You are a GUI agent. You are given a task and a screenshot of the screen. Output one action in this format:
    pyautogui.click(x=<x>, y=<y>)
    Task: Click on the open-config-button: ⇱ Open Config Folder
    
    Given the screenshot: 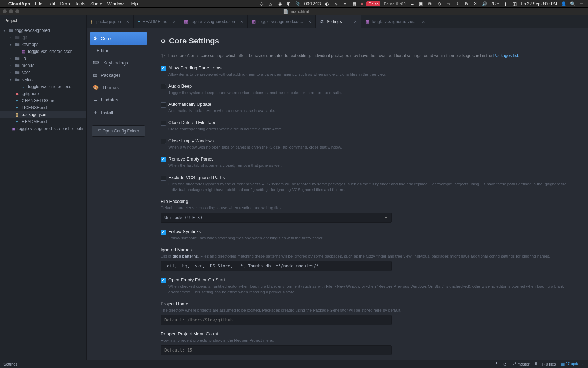 What is the action you would take?
    pyautogui.click(x=118, y=131)
    